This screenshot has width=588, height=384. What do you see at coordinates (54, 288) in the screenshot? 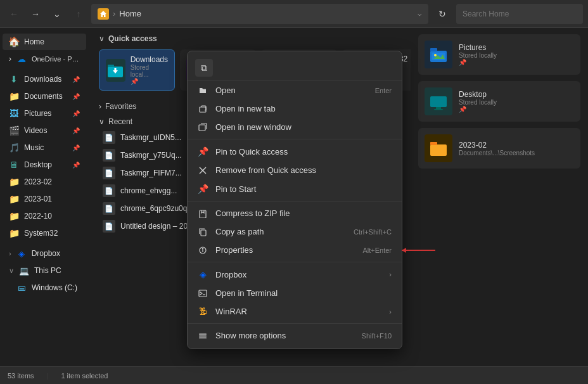
I see `sidebar-windows-c-label: Windows (C:)` at bounding box center [54, 288].